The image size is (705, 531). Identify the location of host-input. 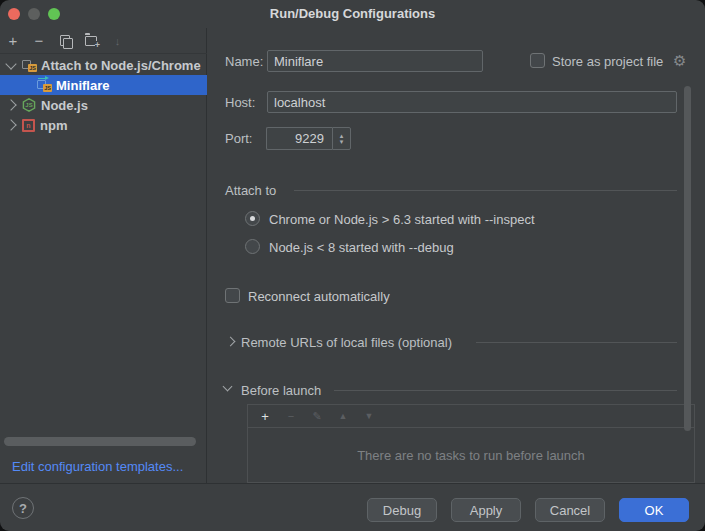
(472, 102).